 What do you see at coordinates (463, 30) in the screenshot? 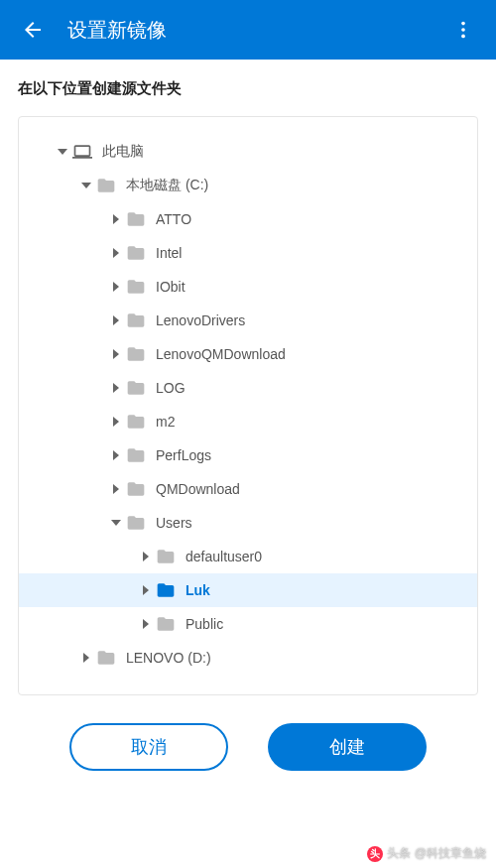
I see `more-vert-icon` at bounding box center [463, 30].